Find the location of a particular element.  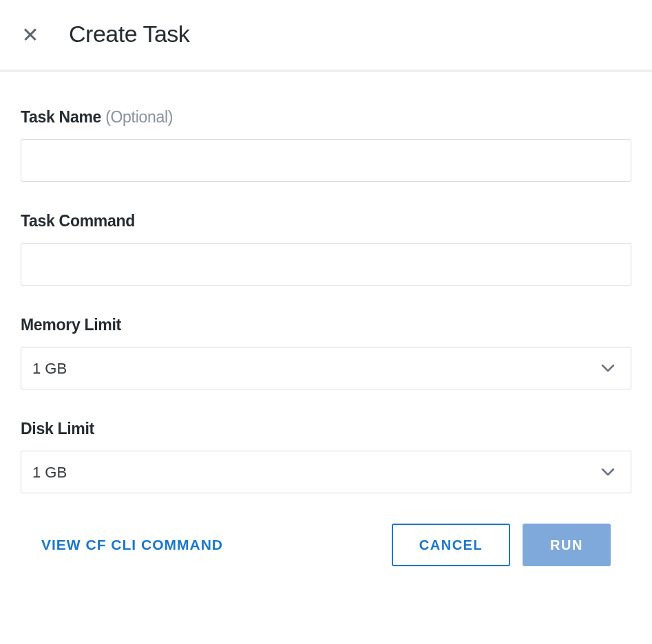

modal-header: Create Task is located at coordinates (326, 36).